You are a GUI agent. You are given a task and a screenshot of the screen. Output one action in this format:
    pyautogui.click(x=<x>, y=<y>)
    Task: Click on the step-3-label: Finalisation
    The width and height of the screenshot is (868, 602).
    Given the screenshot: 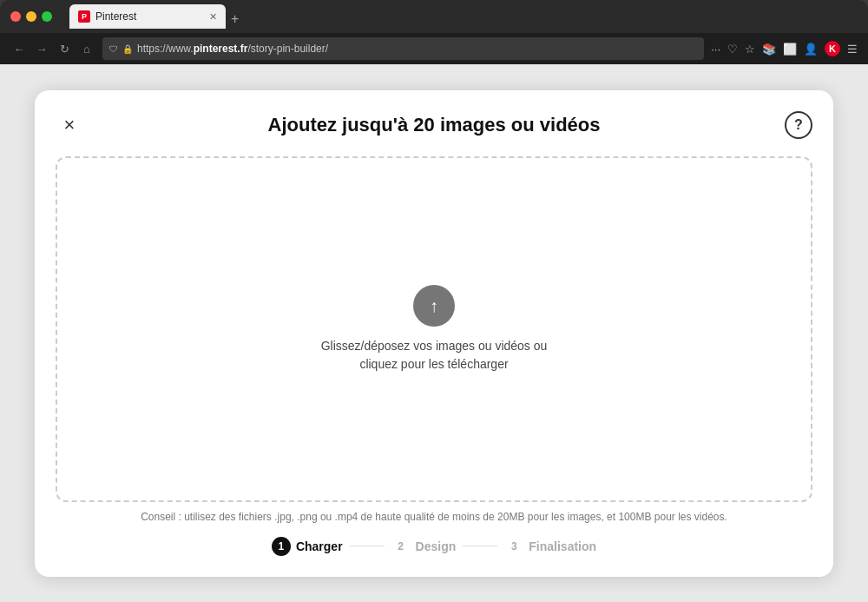 What is the action you would take?
    pyautogui.click(x=562, y=546)
    